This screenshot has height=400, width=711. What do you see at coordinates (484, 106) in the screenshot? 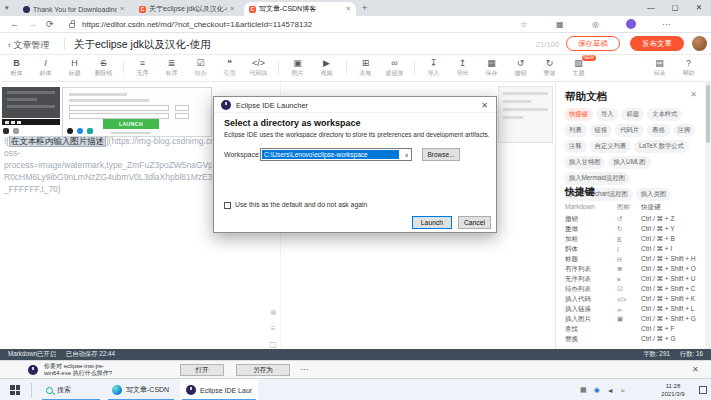
I see `dialog-close-icon: ✕` at bounding box center [484, 106].